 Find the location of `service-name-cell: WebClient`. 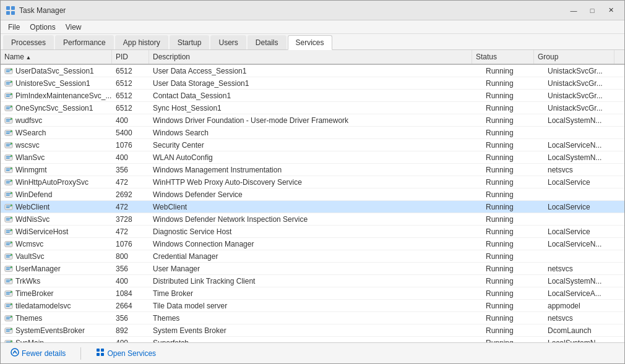

service-name-cell: WebClient is located at coordinates (56, 207).